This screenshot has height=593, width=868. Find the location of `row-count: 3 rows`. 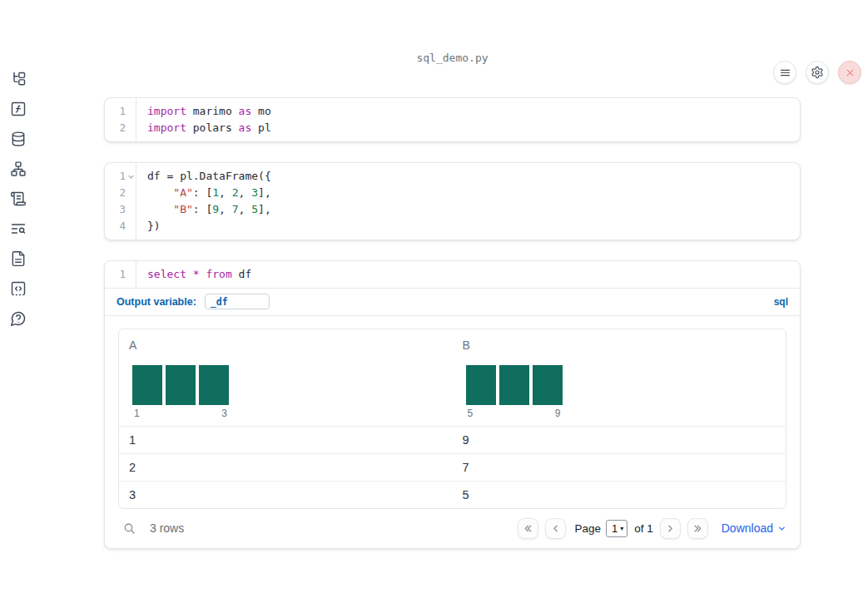

row-count: 3 rows is located at coordinates (166, 528).